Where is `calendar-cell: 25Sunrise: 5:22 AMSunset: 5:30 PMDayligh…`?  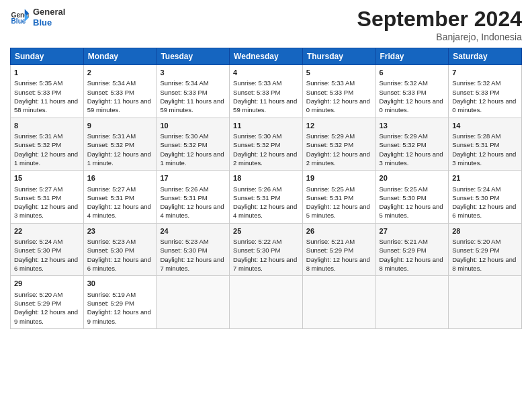
calendar-cell: 25Sunrise: 5:22 AMSunset: 5:30 PMDayligh… is located at coordinates (266, 250).